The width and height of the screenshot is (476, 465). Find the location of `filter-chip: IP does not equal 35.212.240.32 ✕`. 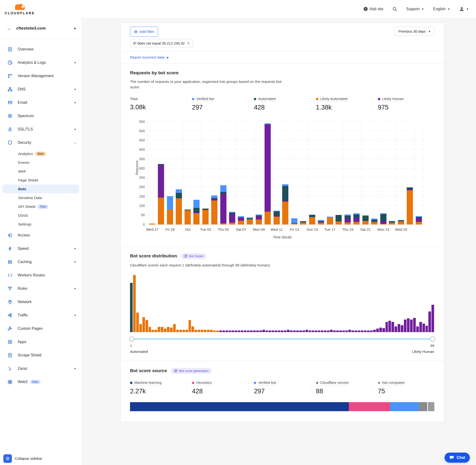

filter-chip: IP does not equal 35.212.240.32 ✕ is located at coordinates (161, 43).